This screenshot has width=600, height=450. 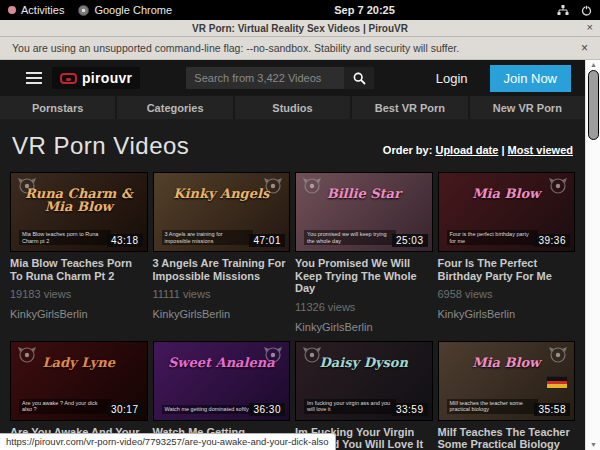 What do you see at coordinates (292, 108) in the screenshot?
I see `main-nav: Pornstars Categories Studios Best VR Por…` at bounding box center [292, 108].